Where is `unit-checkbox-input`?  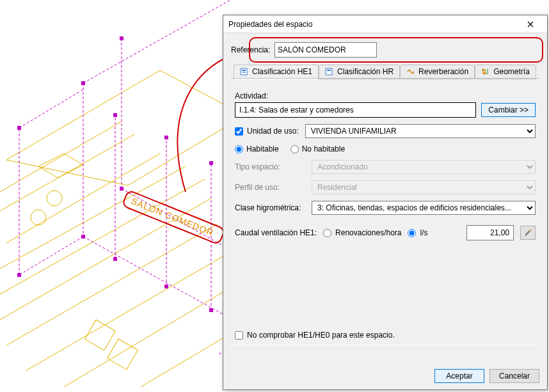
unit-checkbox-input is located at coordinates (239, 132).